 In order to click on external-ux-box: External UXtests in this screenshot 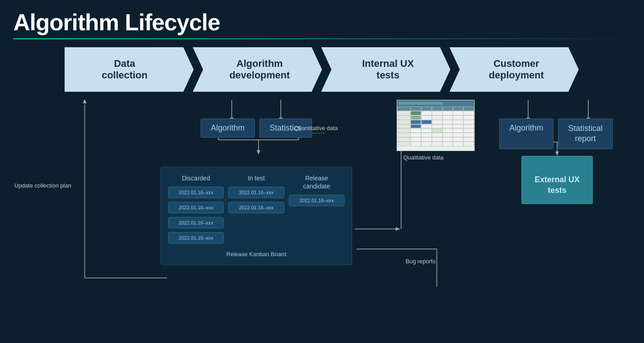, I will do `click(557, 180)`.